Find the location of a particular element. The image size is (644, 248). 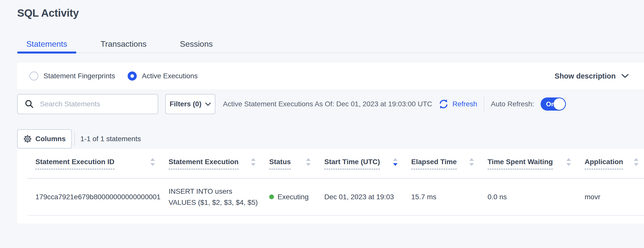

status-dot-icon is located at coordinates (271, 197).